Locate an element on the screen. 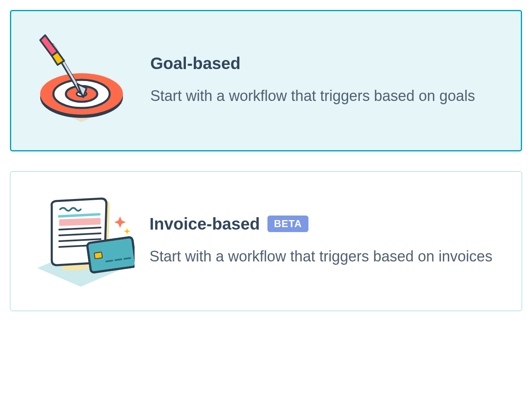 This screenshot has width=532, height=393. invoice-icon is located at coordinates (81, 241).